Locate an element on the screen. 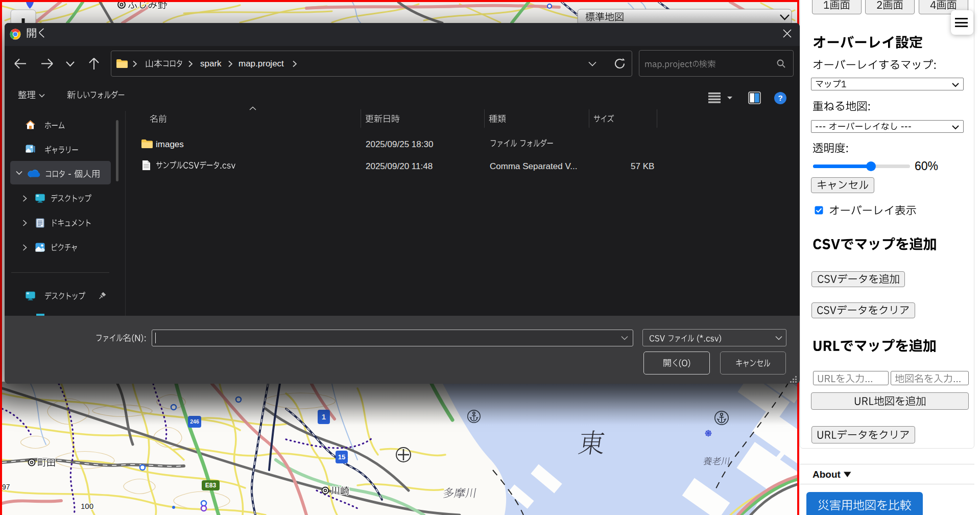 This screenshot has width=980, height=515. svg-text: 100 is located at coordinates (87, 506).